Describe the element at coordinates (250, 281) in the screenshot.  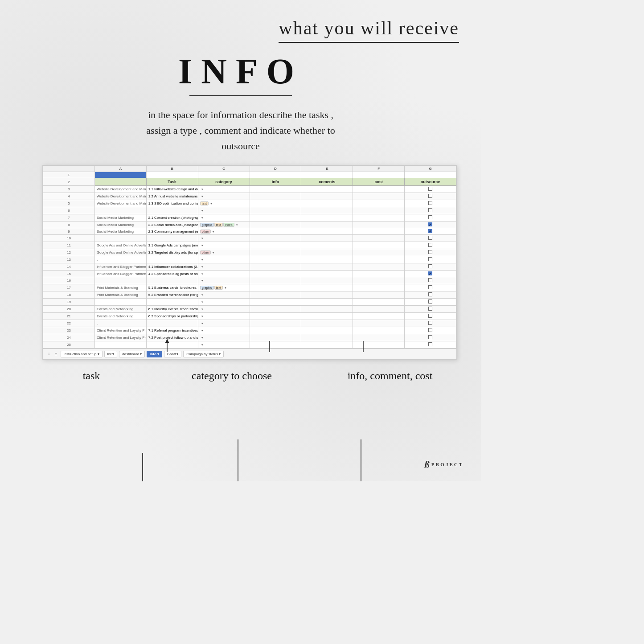
I see `table-row: 16 ▼` at that location.